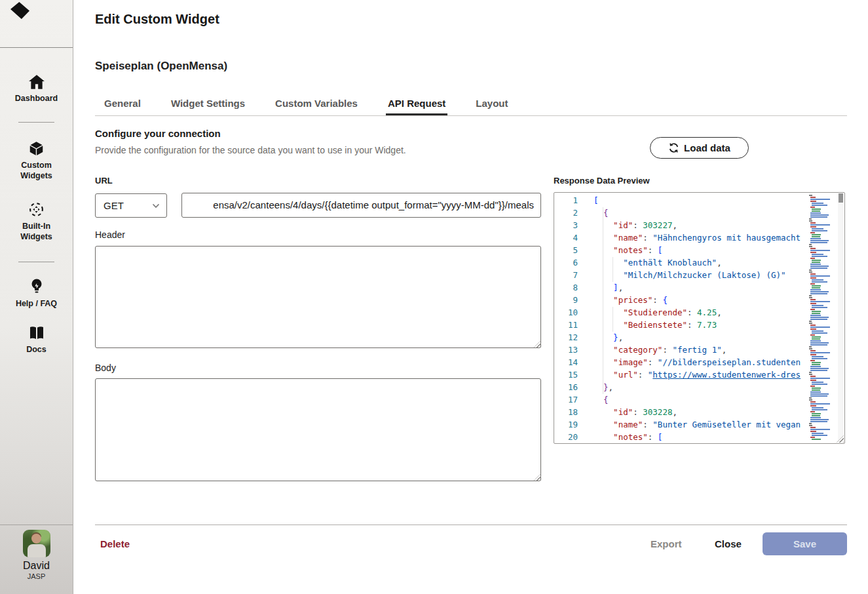 The image size is (868, 594). Describe the element at coordinates (110, 235) in the screenshot. I see `header-label: Header` at that location.